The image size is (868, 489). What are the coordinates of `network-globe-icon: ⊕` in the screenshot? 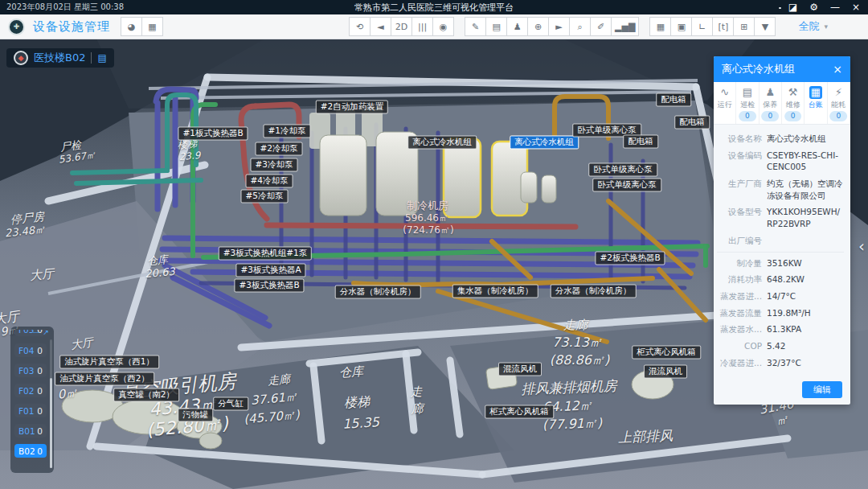 It's located at (538, 27).